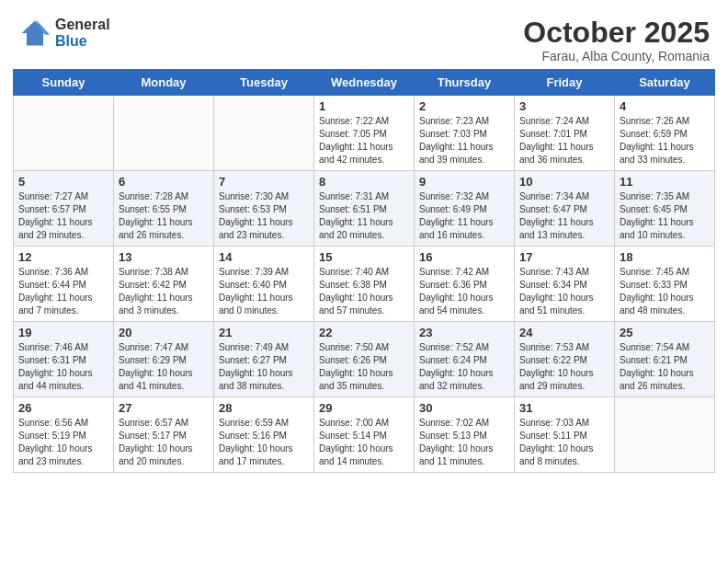 The width and height of the screenshot is (728, 563). Describe the element at coordinates (63, 367) in the screenshot. I see `day-info: Sunrise: 7:46 AM Sunset: 6:31 PM Dayligh…` at that location.